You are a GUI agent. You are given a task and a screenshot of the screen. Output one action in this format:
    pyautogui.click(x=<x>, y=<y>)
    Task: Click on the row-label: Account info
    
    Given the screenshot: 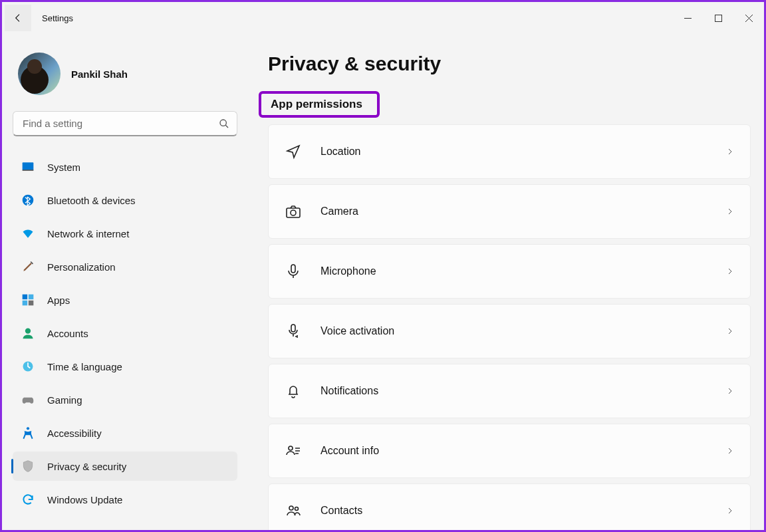 What is the action you would take?
    pyautogui.click(x=514, y=451)
    